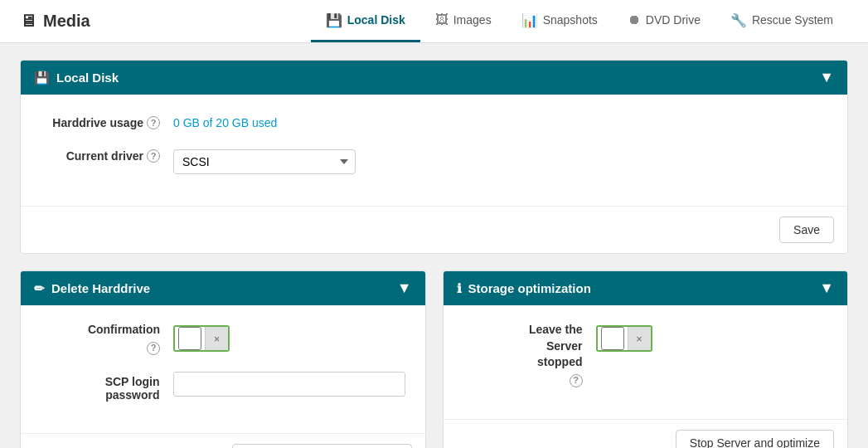 The width and height of the screenshot is (868, 448). What do you see at coordinates (366, 22) in the screenshot?
I see `tab-local-disk: 💾 Local Disk` at bounding box center [366, 22].